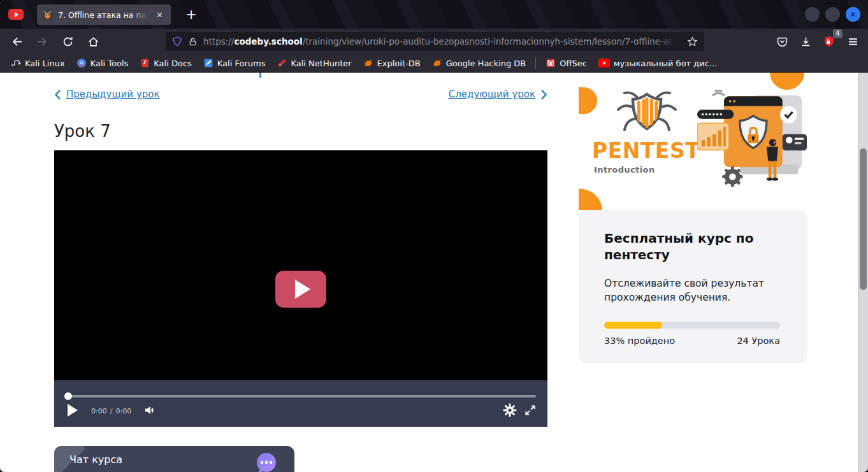  I want to click on course-chat-header: Чат курса, so click(175, 459).